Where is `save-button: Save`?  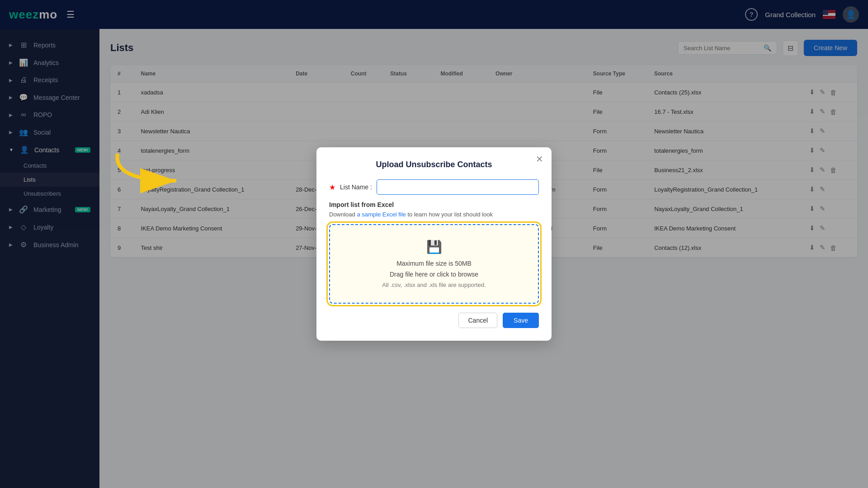
save-button: Save is located at coordinates (521, 320).